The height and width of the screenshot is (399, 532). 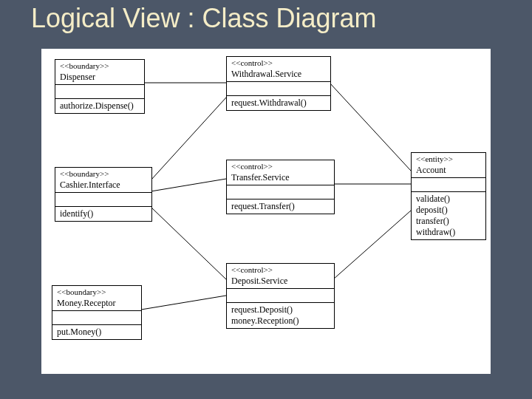 What do you see at coordinates (281, 281) in the screenshot?
I see `class-name: Deposit.Service` at bounding box center [281, 281].